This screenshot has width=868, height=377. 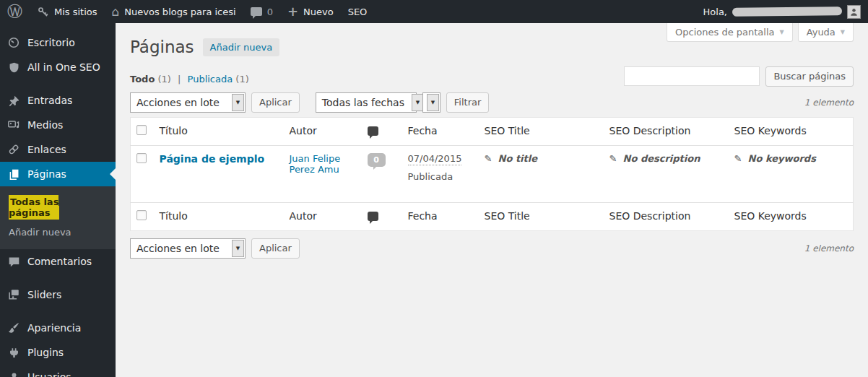 I want to click on sidebar-item-label: Páginas, so click(x=47, y=174).